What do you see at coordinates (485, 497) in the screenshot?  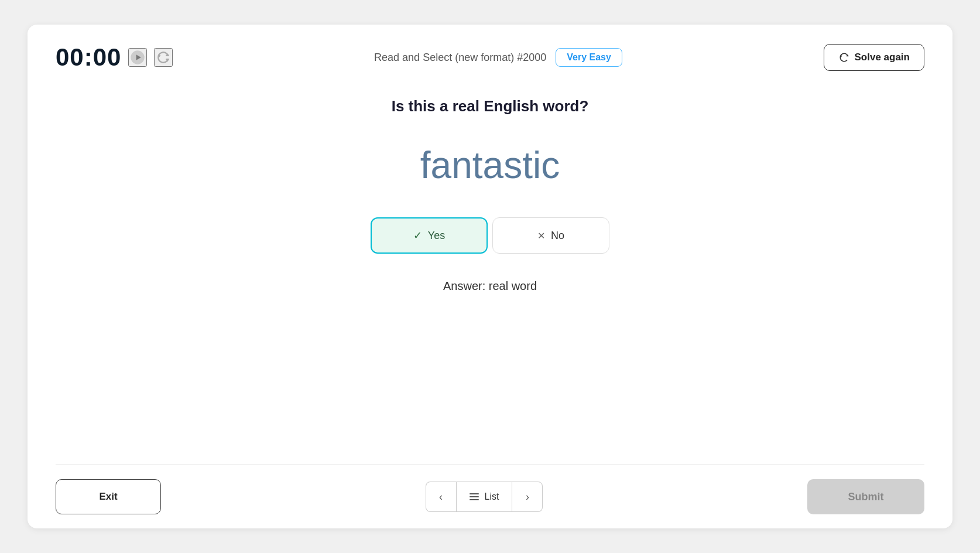 I see `nav-section: ‹ List ›` at bounding box center [485, 497].